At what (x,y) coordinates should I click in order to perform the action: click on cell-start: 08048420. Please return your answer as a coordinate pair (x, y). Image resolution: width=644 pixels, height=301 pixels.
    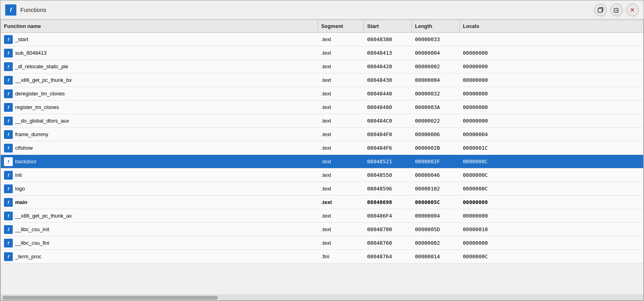
    Looking at the image, I should click on (388, 66).